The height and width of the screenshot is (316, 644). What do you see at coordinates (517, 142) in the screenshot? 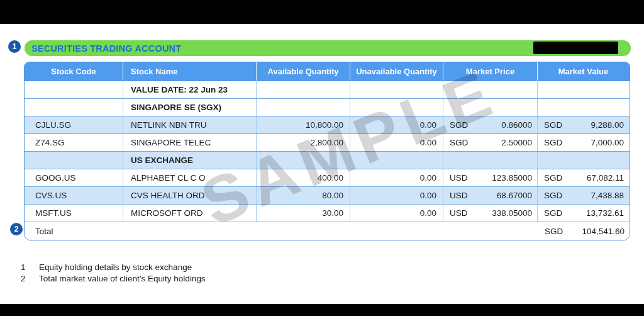
I see `price-value: 2.50000` at bounding box center [517, 142].